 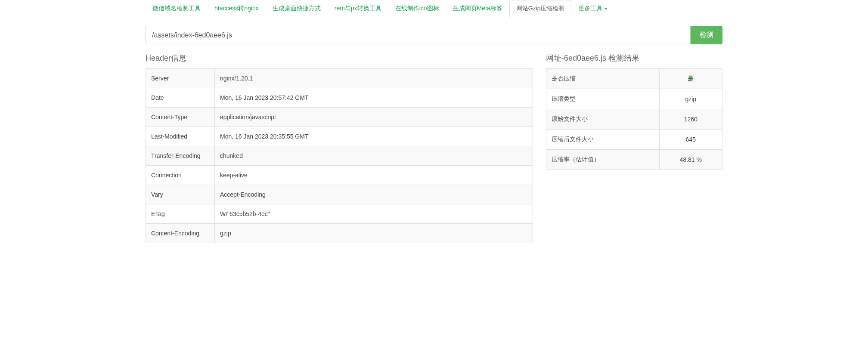 I want to click on table-row: ETagW/"63c5b52b-4ec", so click(x=339, y=214).